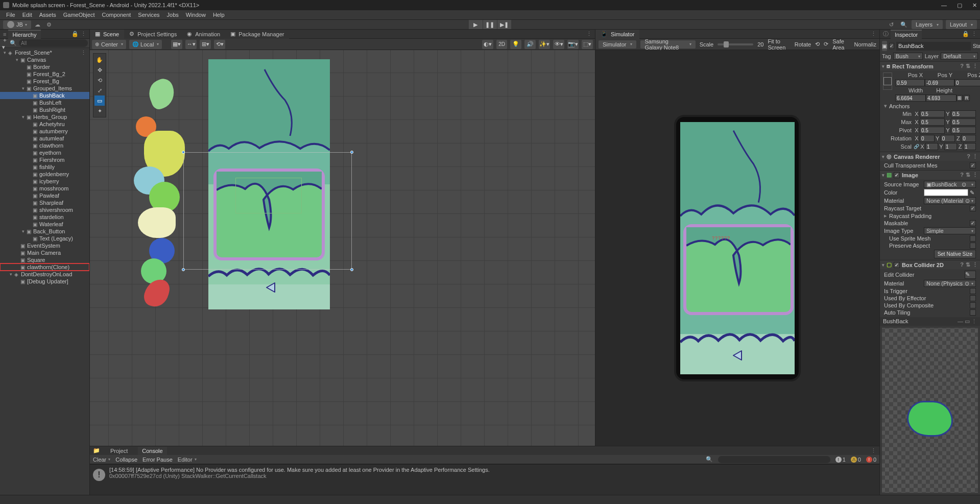 The width and height of the screenshot is (980, 504). I want to click on box-collider-header: ▾▢ ✓ Box Collider 2D ?⇅⋮, so click(930, 265).